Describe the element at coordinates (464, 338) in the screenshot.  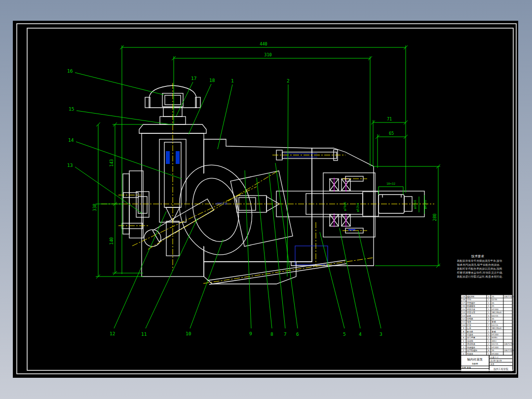
I see `bom-cell-text: 6` at that location.